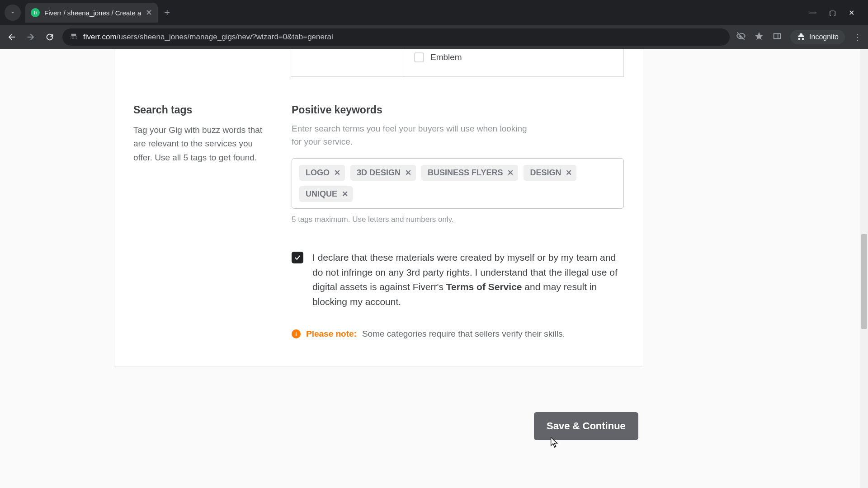  I want to click on note-row: i Please note: Some categories require t…, so click(379, 334).